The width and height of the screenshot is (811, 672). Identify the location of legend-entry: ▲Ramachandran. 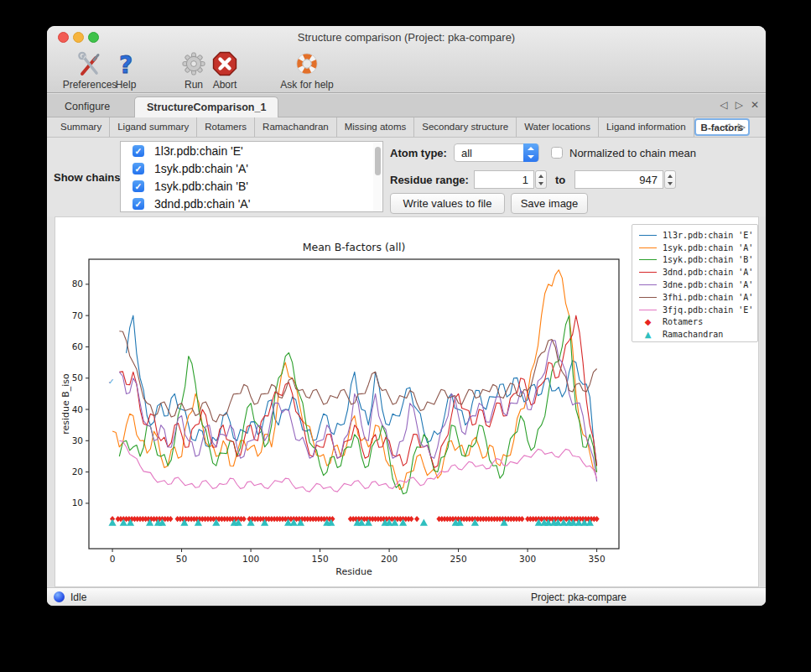
(694, 334).